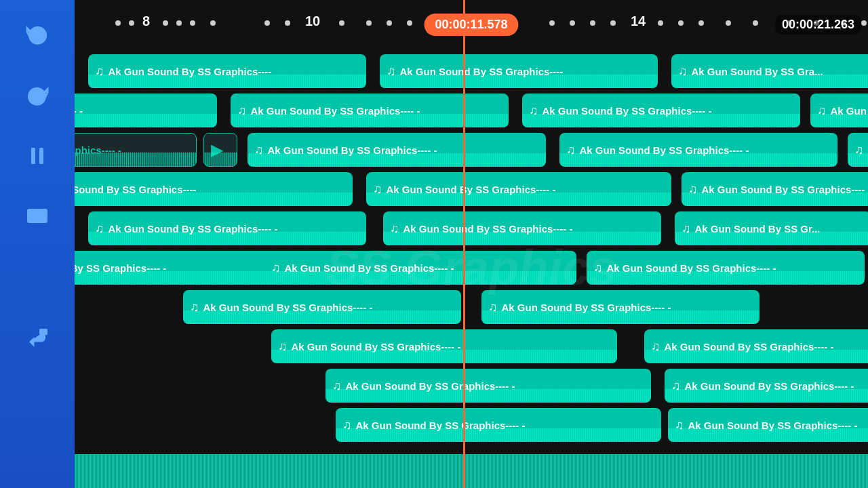  I want to click on pause-button, so click(37, 156).